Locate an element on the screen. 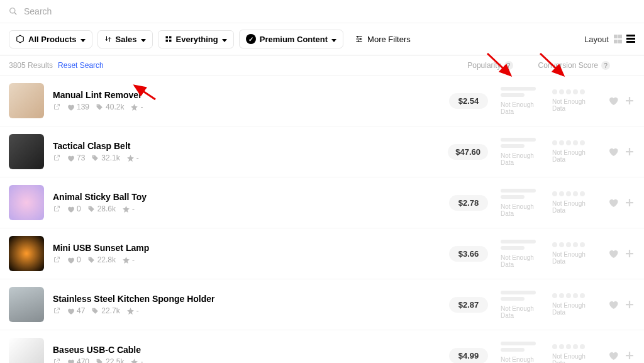 The height and width of the screenshot is (363, 644). product-row: Mini USB Sunset Lamp022.8k-$3.66Not Enou… is located at coordinates (322, 254).